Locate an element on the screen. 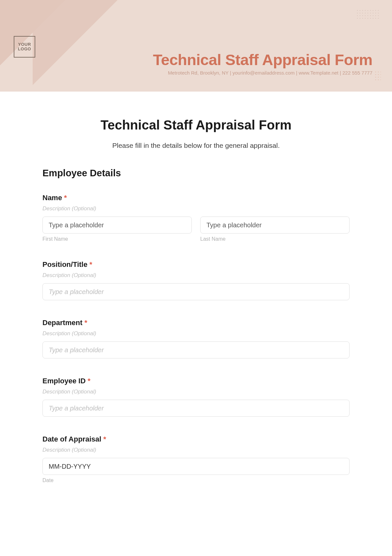 Image resolution: width=392 pixels, height=556 pixels. label-text: Department is located at coordinates (62, 322).